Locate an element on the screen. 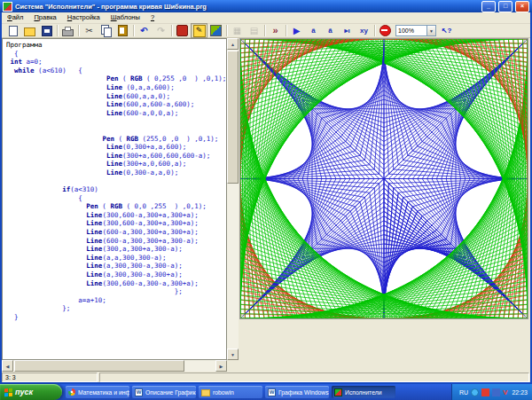 Image resolution: width=532 pixels, height=400 pixels. maximize-button: □ is located at coordinates (505, 7).